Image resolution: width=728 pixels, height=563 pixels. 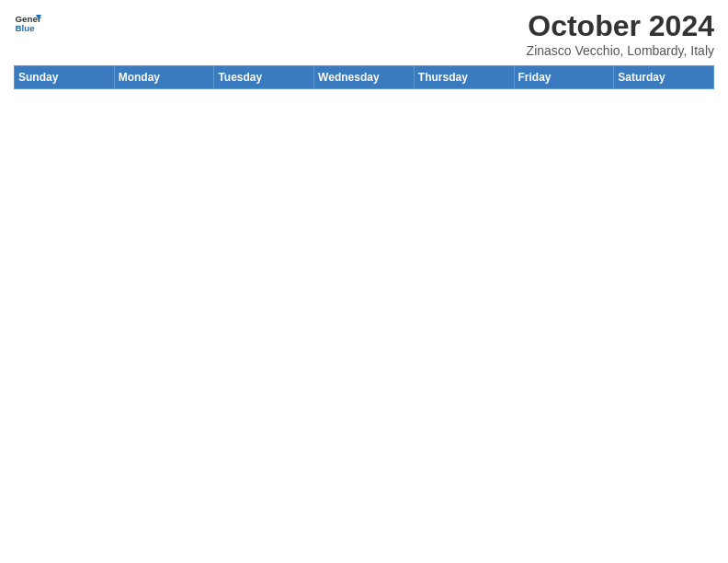 I want to click on logo: General Blue, so click(x=28, y=23).